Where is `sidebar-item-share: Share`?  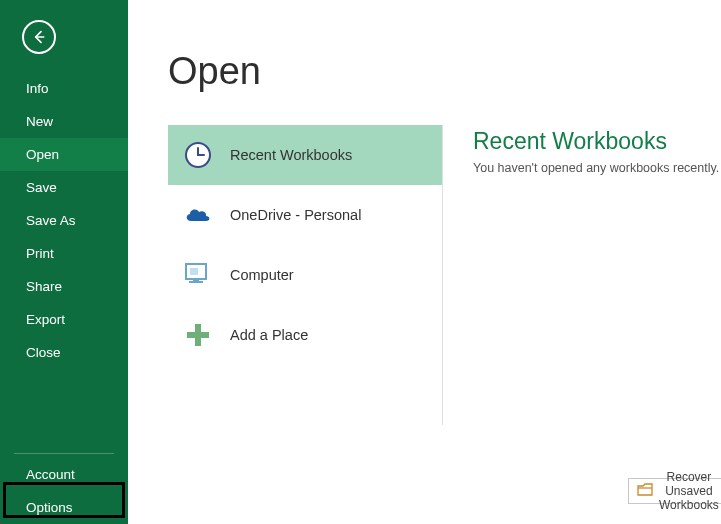 sidebar-item-share: Share is located at coordinates (64, 286).